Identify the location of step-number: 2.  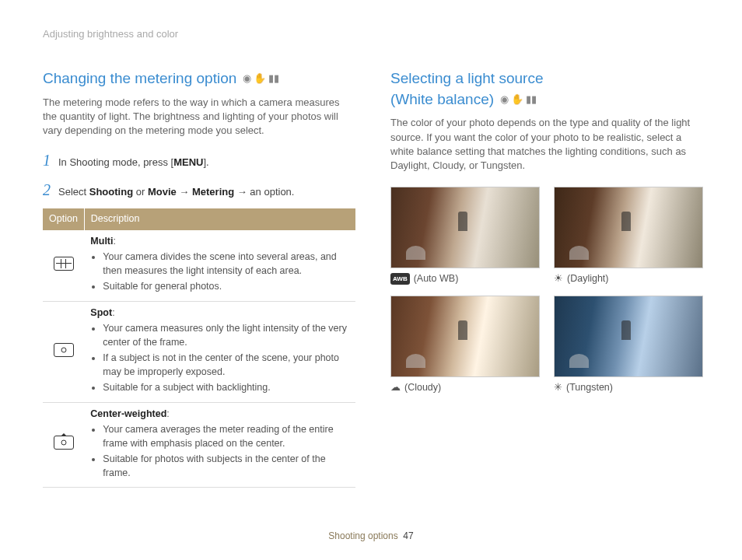
(47, 190).